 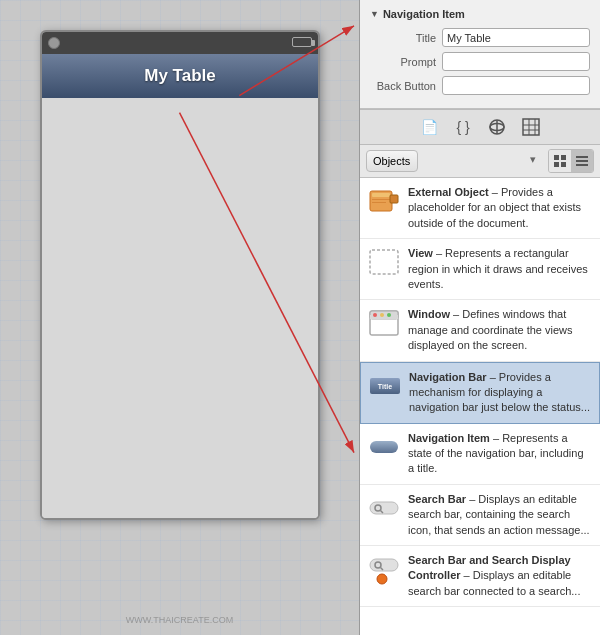 I want to click on objects-dropdown: Objects, so click(x=392, y=161).